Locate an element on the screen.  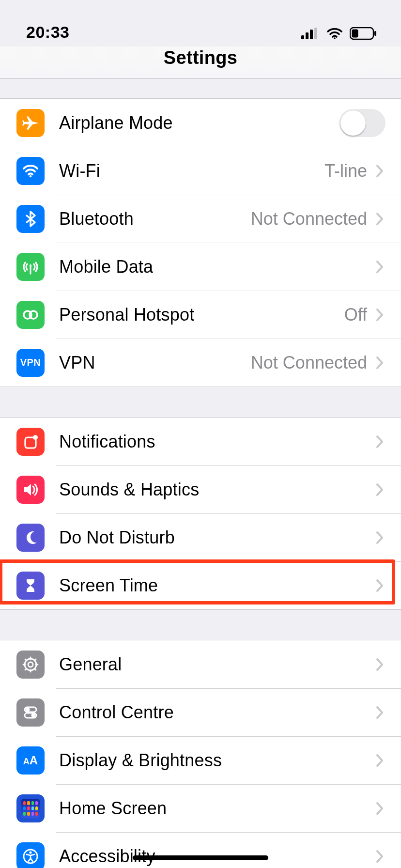
row-display-brightness: AA Display & Brightness is located at coordinates (200, 760).